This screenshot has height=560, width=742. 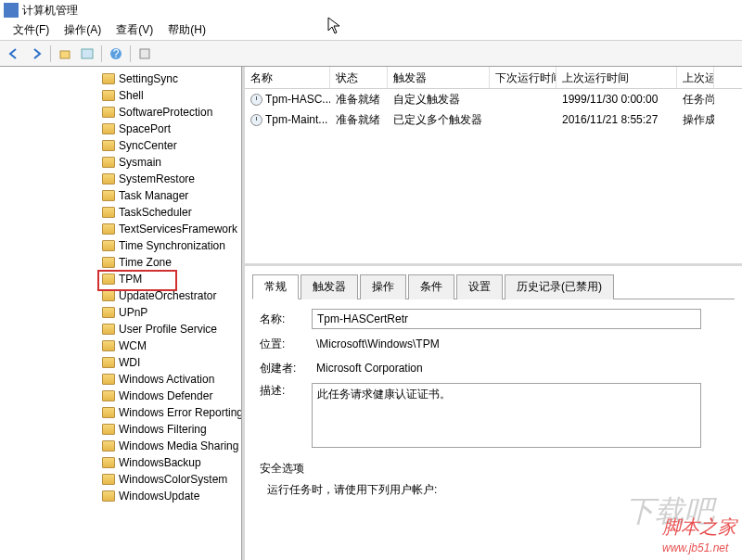 What do you see at coordinates (439, 121) in the screenshot?
I see `cell: 已定义多个触发器` at bounding box center [439, 121].